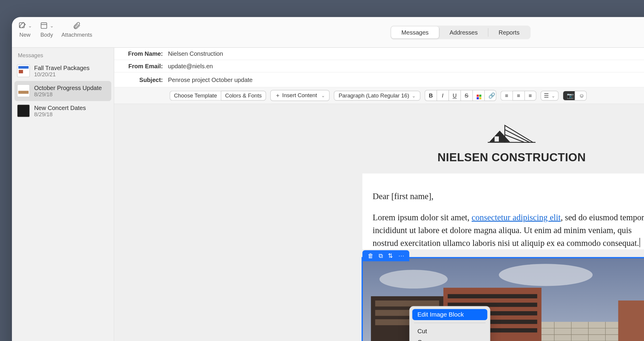  Describe the element at coordinates (415, 32) in the screenshot. I see `tab-messages: Messages` at that location.